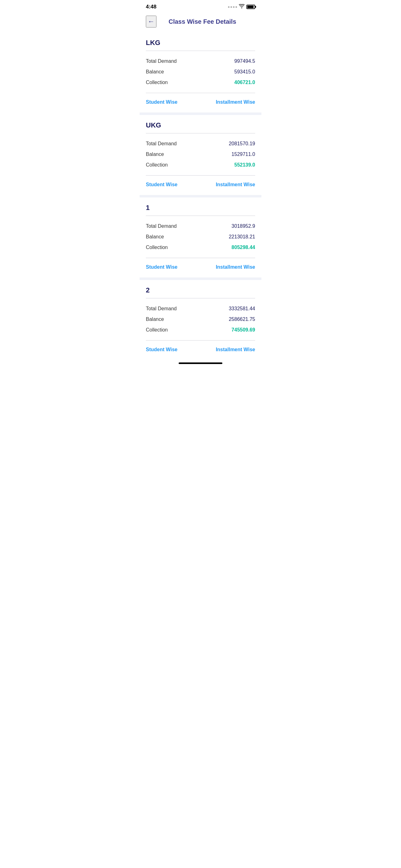  Describe the element at coordinates (236, 185) in the screenshot. I see `installment-wise-button-ukg: Installment Wise` at that location.